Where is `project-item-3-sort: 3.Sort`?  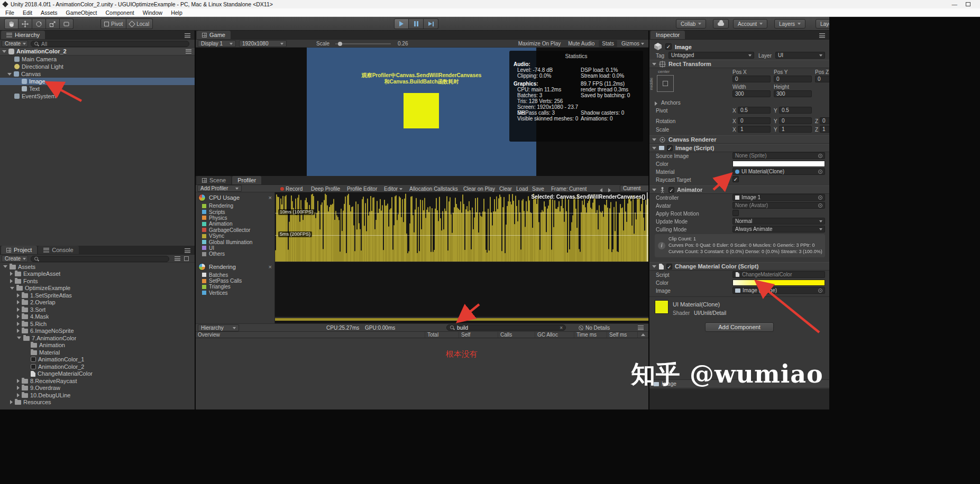 project-item-3-sort: 3.Sort is located at coordinates (97, 310).